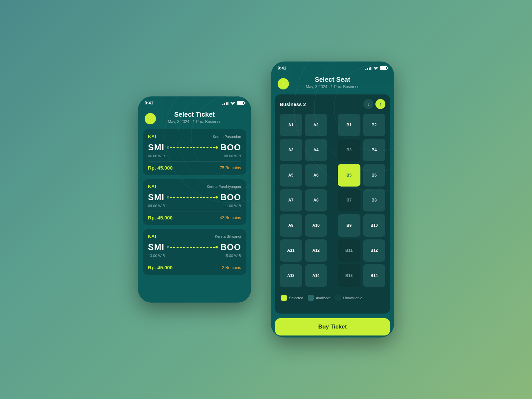 Image resolution: width=532 pixels, height=399 pixels. Describe the element at coordinates (332, 204) in the screenshot. I see `seat-container: Business 2 ↓ ↑ A1A2B1B2A3A4B3B4A5A6B5B6A…` at that location.